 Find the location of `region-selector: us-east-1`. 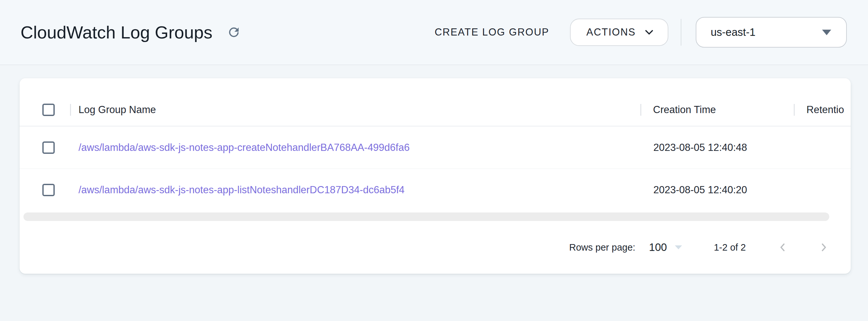

region-selector: us-east-1 is located at coordinates (771, 32).